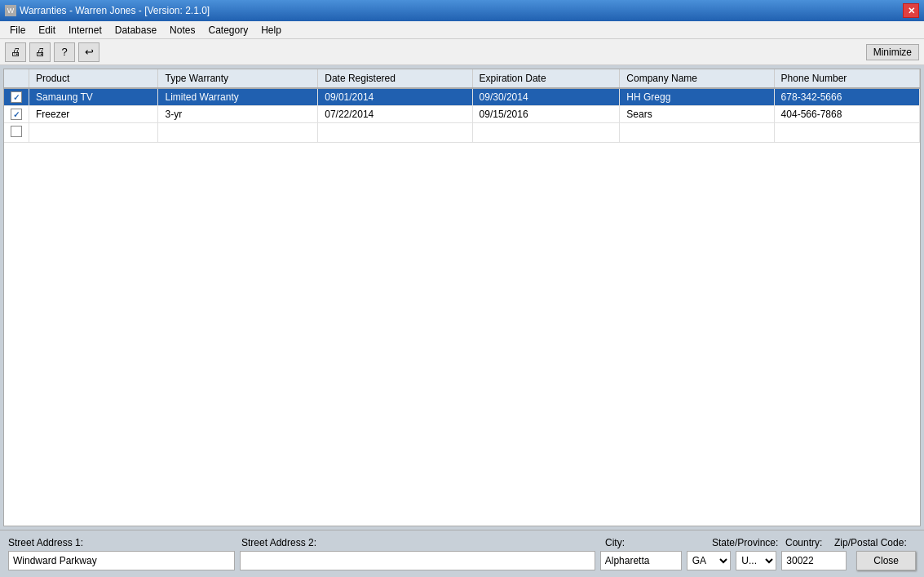 Image resolution: width=924 pixels, height=577 pixels. Describe the element at coordinates (462, 78) in the screenshot. I see `table-header-row: Product Type Warranty Date Registered Ex…` at that location.